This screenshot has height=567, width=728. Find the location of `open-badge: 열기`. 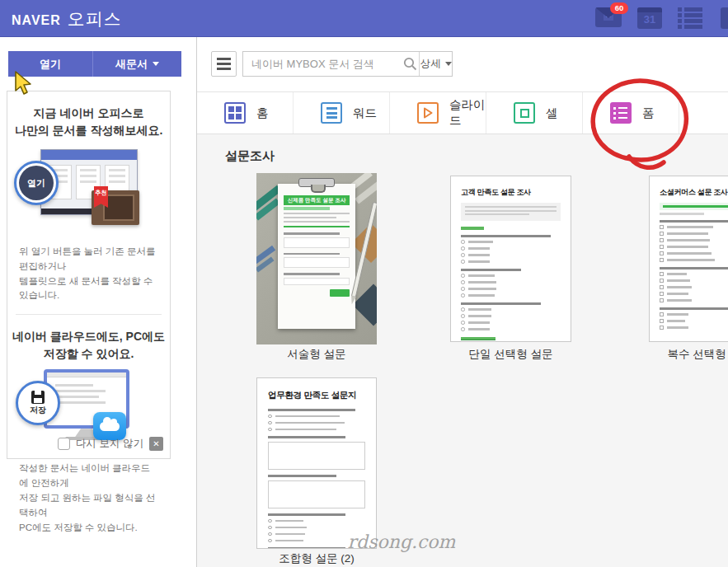

open-badge: 열기 is located at coordinates (36, 183).